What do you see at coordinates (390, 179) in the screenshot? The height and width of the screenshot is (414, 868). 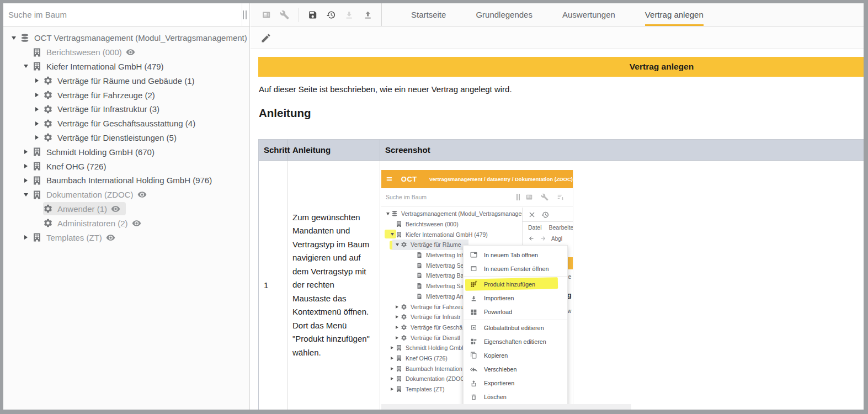 I see `hamburger-menu-icon` at bounding box center [390, 179].